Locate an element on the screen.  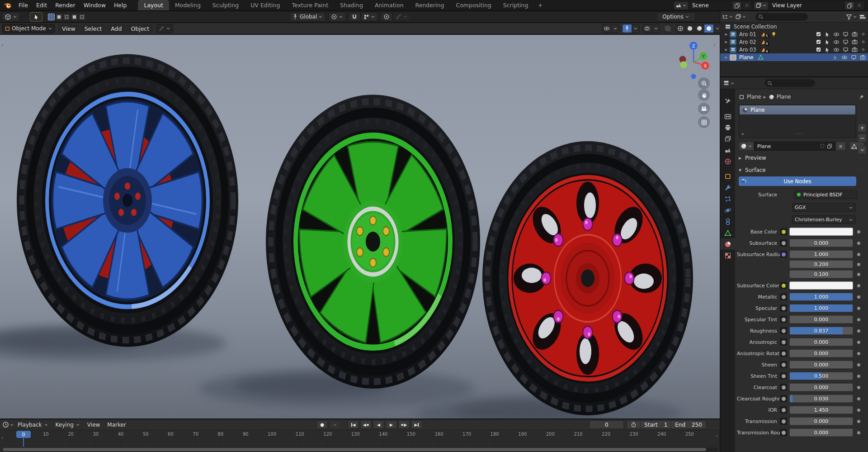
outliner-row-scene-collection: Scene Collection is located at coordinates (794, 26).